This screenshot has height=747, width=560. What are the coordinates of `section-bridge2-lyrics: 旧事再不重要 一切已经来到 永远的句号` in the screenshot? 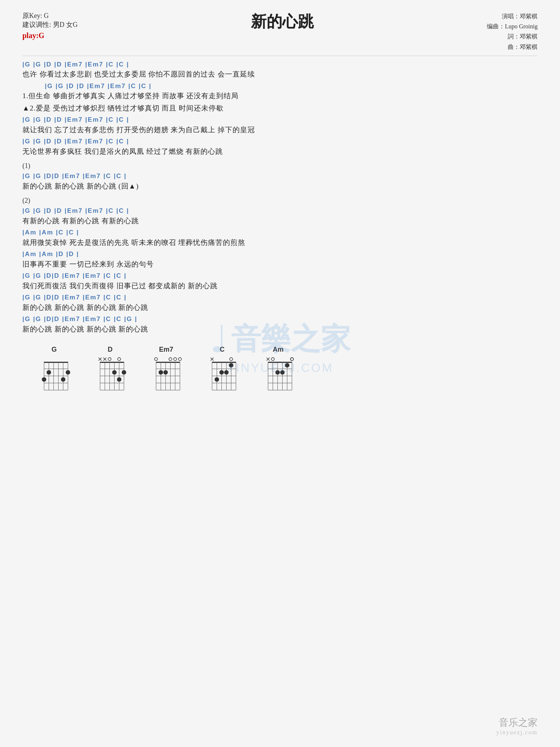 It's located at (280, 264).